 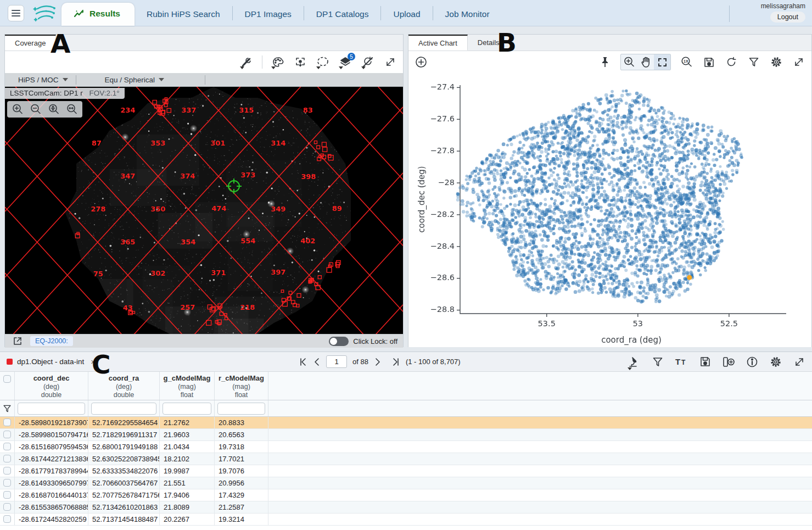 What do you see at coordinates (345, 62) in the screenshot?
I see `layers-icon: 5` at bounding box center [345, 62].